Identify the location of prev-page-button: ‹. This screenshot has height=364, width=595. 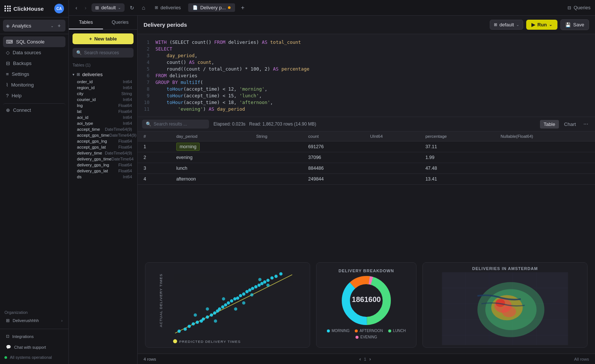
(360, 359).